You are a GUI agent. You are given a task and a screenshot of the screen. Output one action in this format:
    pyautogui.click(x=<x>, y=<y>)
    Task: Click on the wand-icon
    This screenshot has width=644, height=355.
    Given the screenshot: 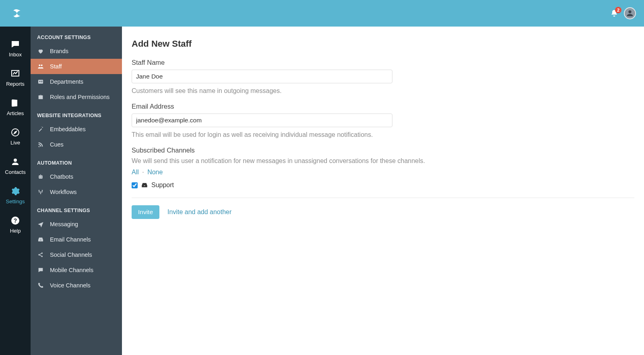 What is the action you would take?
    pyautogui.click(x=41, y=129)
    